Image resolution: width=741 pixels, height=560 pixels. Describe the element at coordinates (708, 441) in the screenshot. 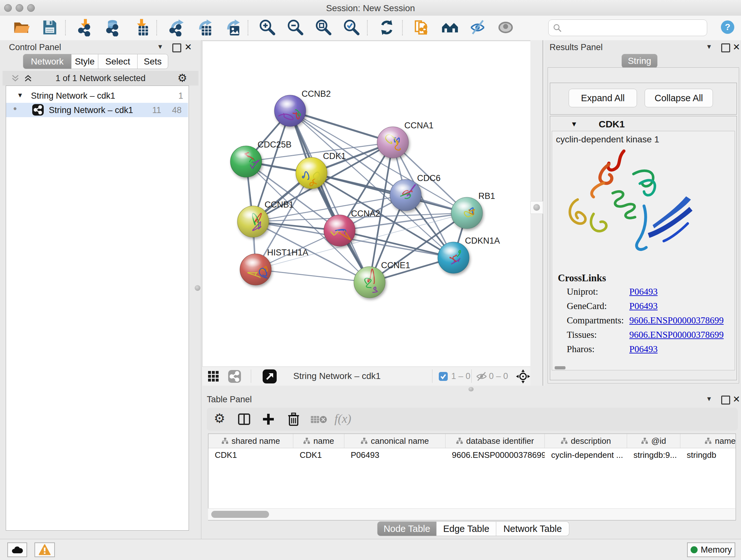

I see `column-header-namespace: namespace` at that location.